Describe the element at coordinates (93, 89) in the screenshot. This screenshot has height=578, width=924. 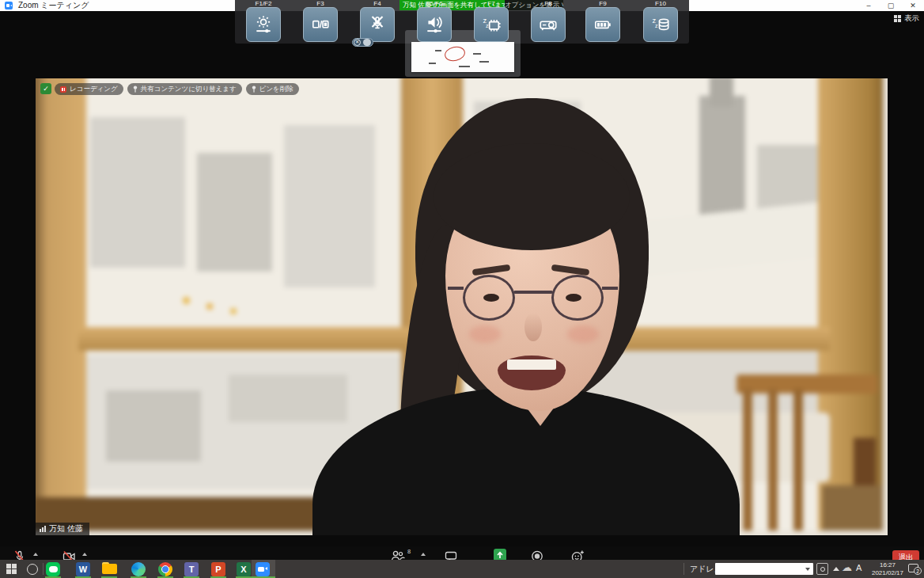
I see `recording-label: レコーディング` at that location.